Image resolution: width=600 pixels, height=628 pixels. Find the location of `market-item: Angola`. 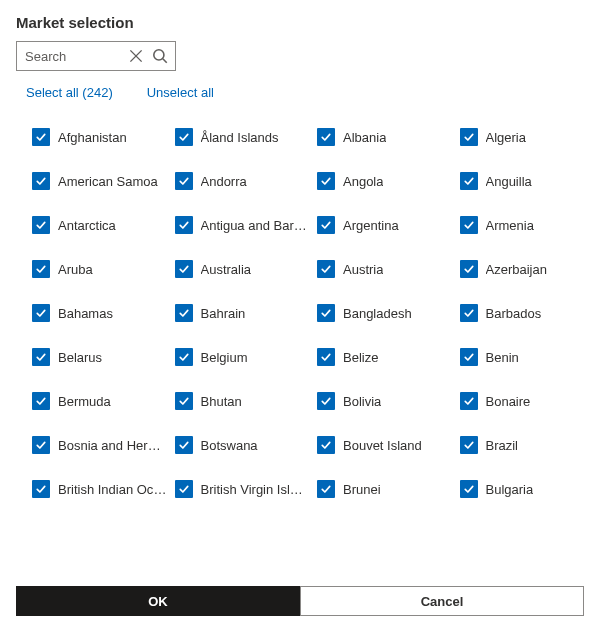

market-item: Angola is located at coordinates (384, 181).